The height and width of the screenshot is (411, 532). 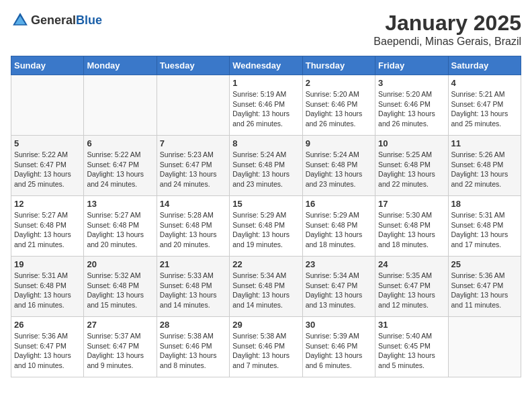 I want to click on day-number: 21, so click(x=193, y=265).